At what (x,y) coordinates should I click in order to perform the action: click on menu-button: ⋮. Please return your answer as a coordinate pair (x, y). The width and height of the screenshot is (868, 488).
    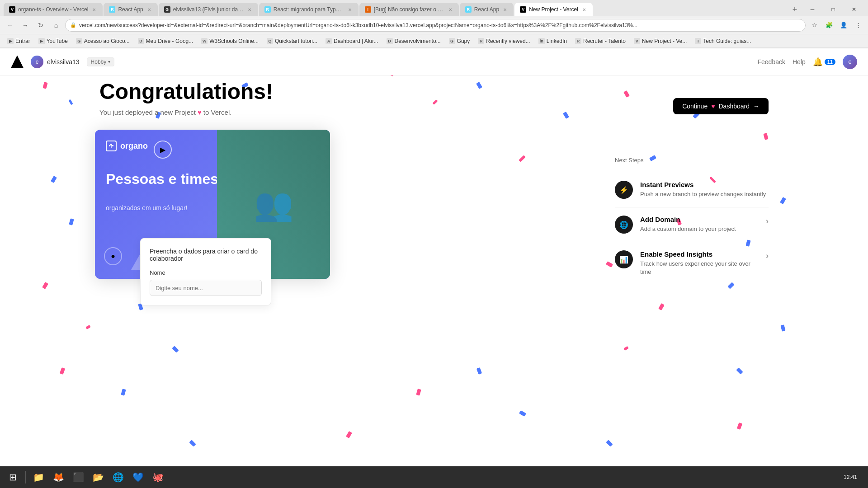
    Looking at the image, I should click on (858, 25).